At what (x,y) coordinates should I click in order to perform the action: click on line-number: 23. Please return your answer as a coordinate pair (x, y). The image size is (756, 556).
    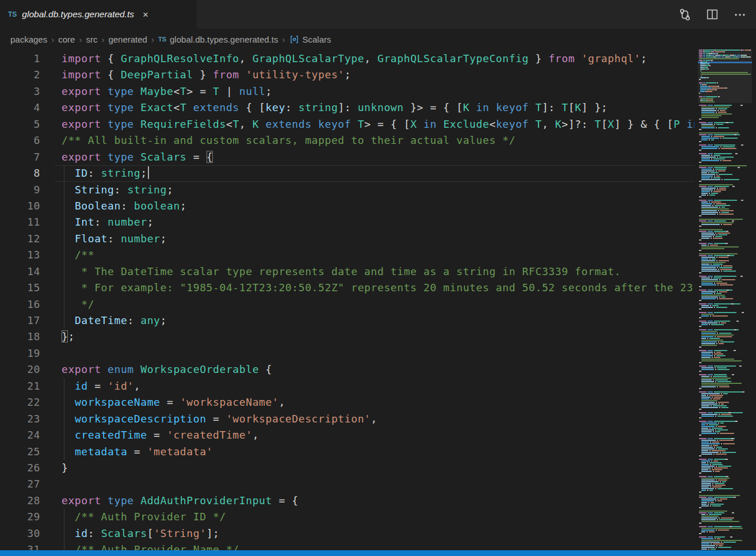
    Looking at the image, I should click on (20, 419).